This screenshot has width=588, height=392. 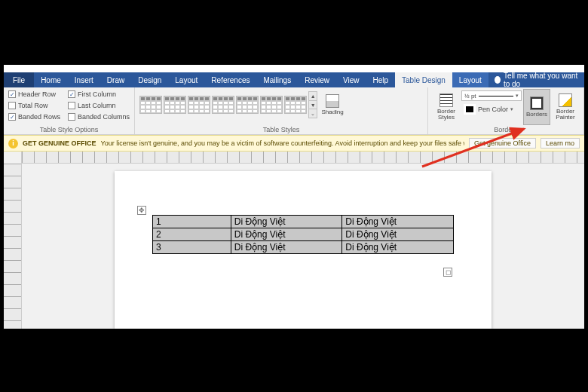 What do you see at coordinates (470, 109) in the screenshot?
I see `pen-color-swatch` at bounding box center [470, 109].